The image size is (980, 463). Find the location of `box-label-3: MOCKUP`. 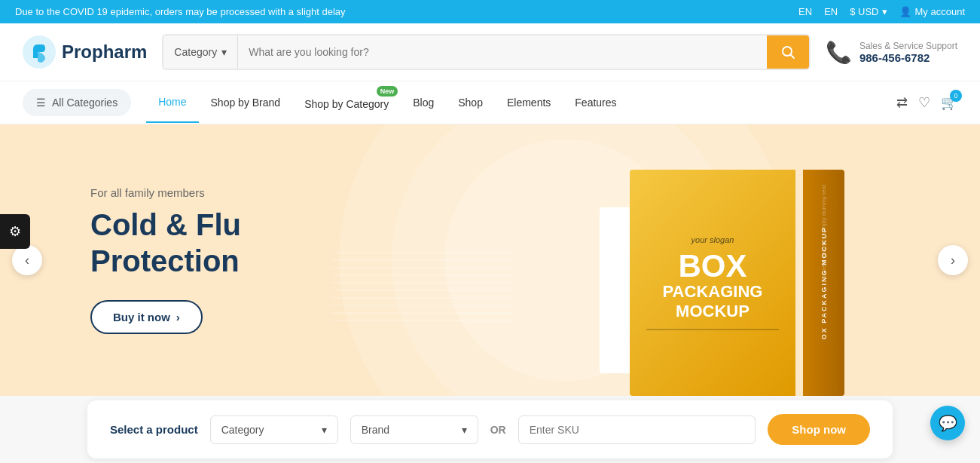

box-label-3: MOCKUP is located at coordinates (713, 311).